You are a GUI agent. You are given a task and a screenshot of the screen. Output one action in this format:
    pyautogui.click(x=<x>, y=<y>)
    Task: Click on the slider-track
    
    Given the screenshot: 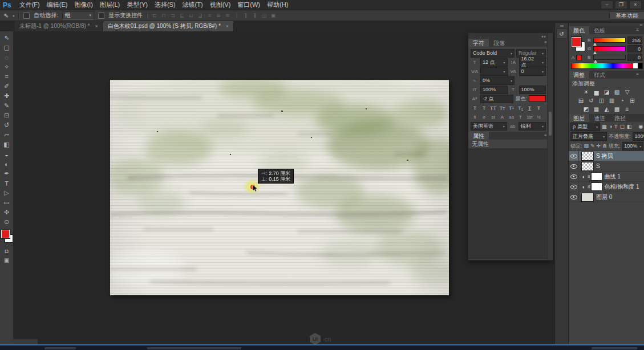 What is the action you would take?
    pyautogui.click(x=609, y=57)
    